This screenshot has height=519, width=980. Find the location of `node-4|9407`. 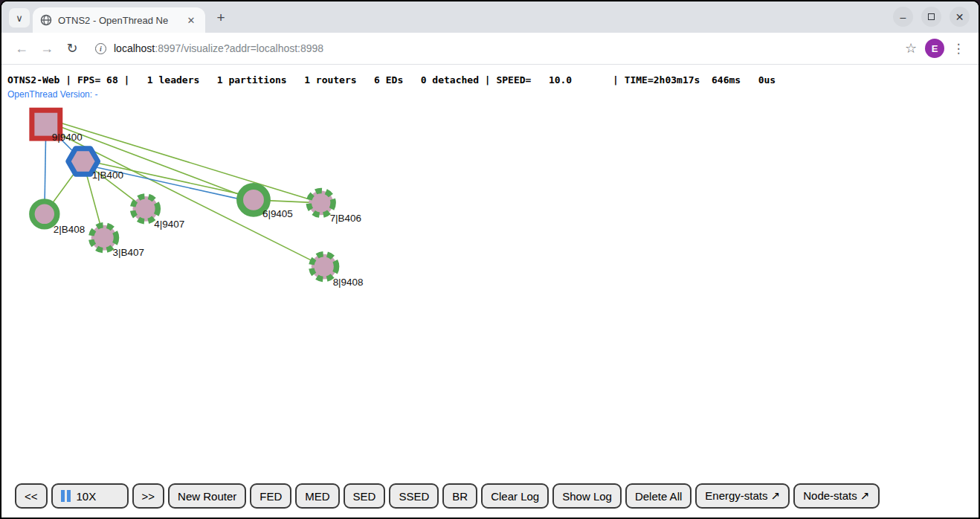

node-4|9407 is located at coordinates (145, 209).